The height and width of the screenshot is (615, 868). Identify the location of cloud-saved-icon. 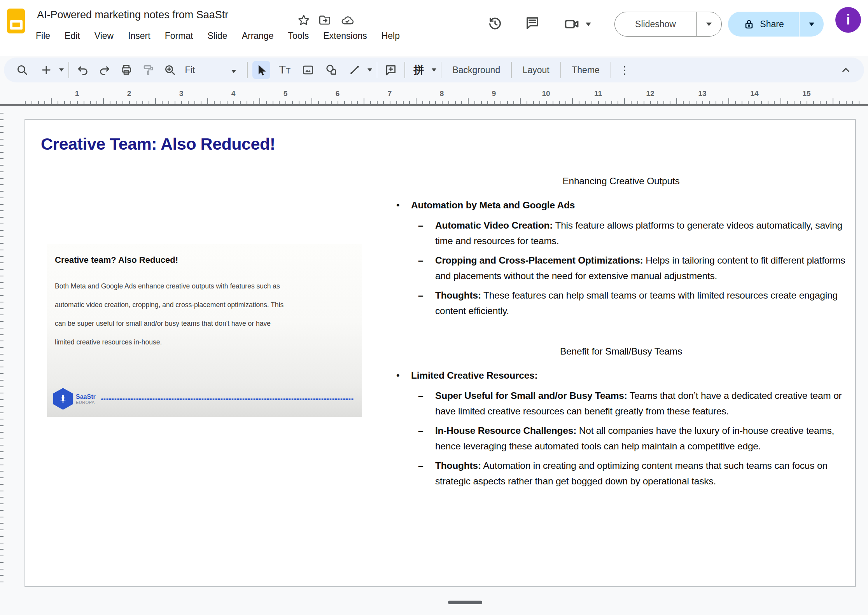
(347, 20).